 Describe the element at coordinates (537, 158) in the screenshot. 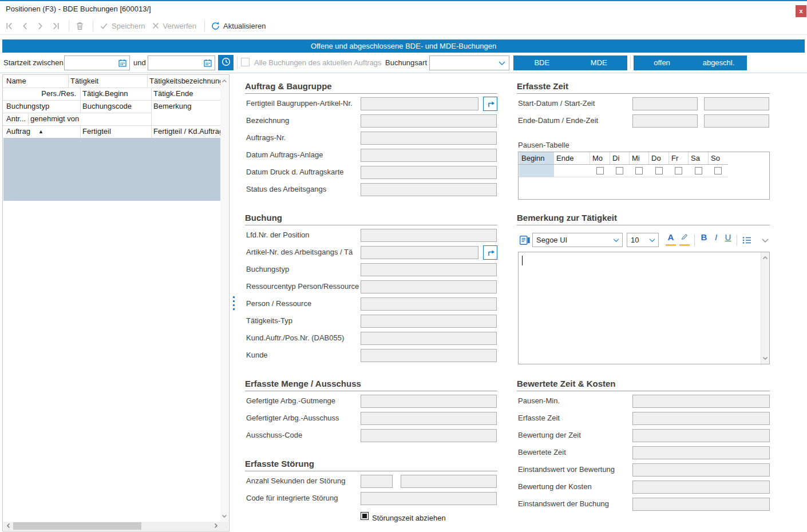

I see `pausen-col-beginn: Beginn` at that location.